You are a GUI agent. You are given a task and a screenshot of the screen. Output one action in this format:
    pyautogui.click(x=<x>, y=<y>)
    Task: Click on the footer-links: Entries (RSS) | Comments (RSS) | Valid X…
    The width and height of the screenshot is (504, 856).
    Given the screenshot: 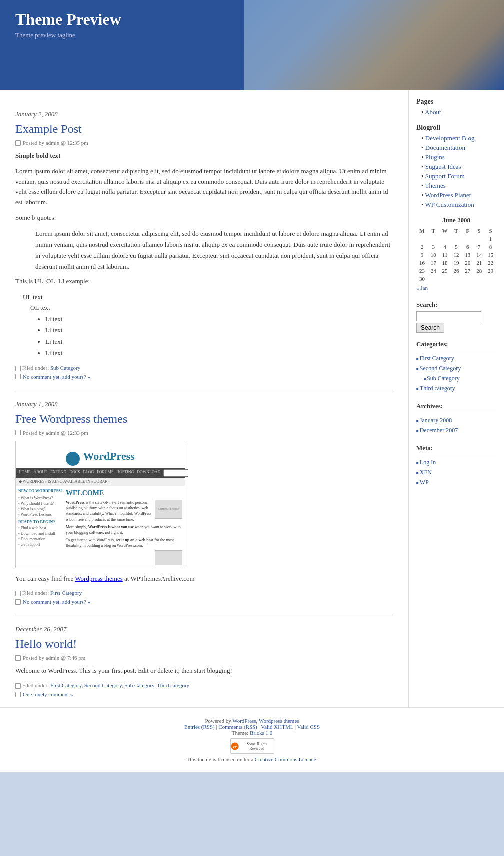 What is the action you would take?
    pyautogui.click(x=252, y=727)
    